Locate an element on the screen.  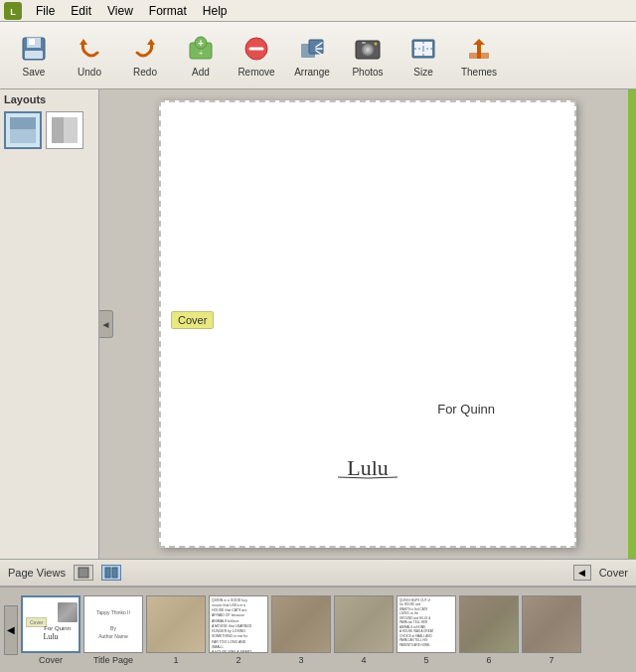
page-strip: ◀ Cover For Quinn Lulu Cover Tappy Think… is located at coordinates (318, 629).